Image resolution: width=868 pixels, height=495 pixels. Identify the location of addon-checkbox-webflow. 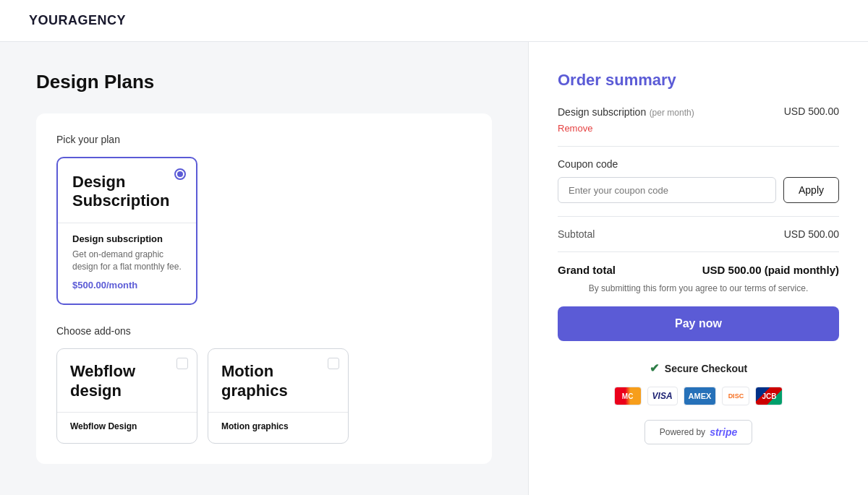
(182, 363).